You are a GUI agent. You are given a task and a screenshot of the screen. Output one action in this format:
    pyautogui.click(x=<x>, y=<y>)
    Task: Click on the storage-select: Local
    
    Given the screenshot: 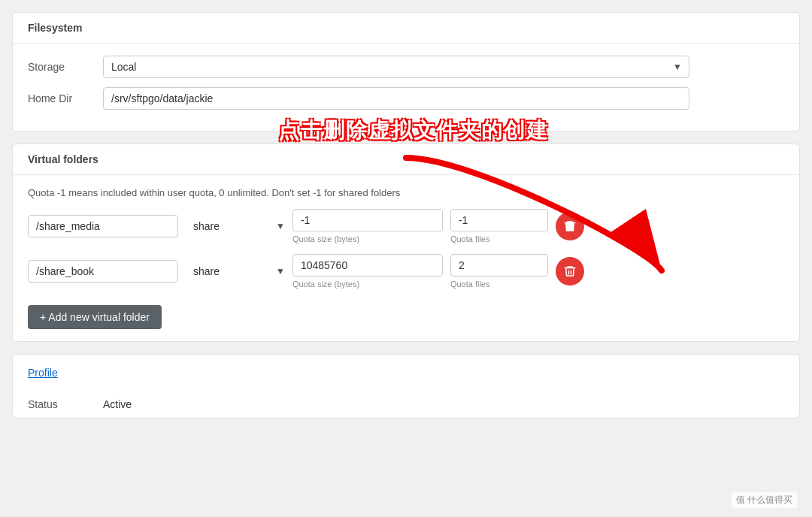 What is the action you would take?
    pyautogui.click(x=396, y=67)
    